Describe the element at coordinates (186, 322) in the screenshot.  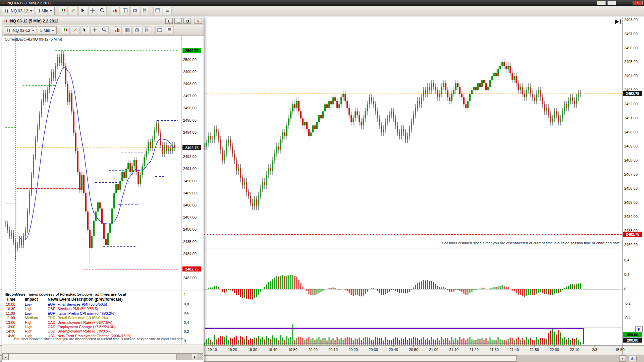
I see `news-axis-label: 0,4` at that location.